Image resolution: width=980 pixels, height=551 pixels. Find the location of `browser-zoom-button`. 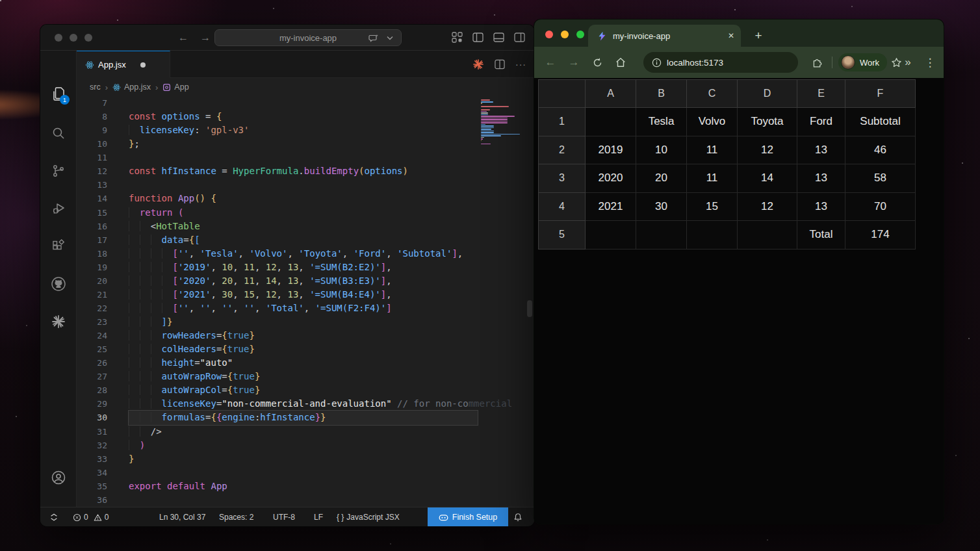

browser-zoom-button is located at coordinates (580, 34).